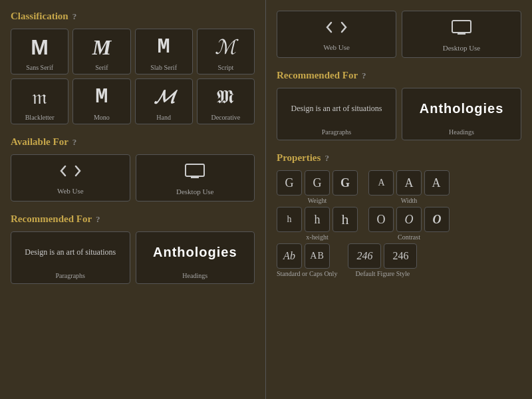  I want to click on width-items: A A A, so click(409, 183).